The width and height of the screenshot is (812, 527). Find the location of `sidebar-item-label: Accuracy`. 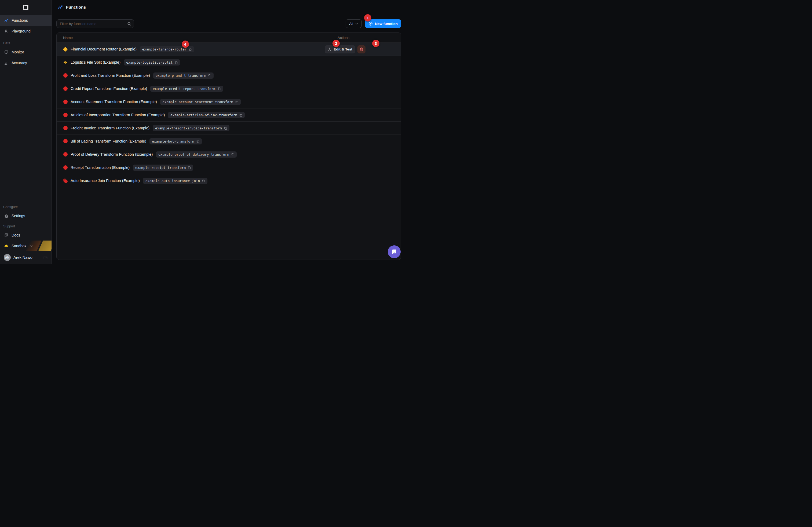

sidebar-item-label: Accuracy is located at coordinates (19, 63).